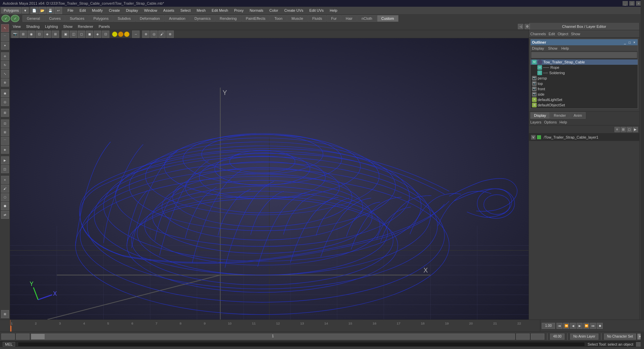 The width and height of the screenshot is (644, 349). What do you see at coordinates (523, 337) in the screenshot?
I see `range-end-input: 24` at bounding box center [523, 337].